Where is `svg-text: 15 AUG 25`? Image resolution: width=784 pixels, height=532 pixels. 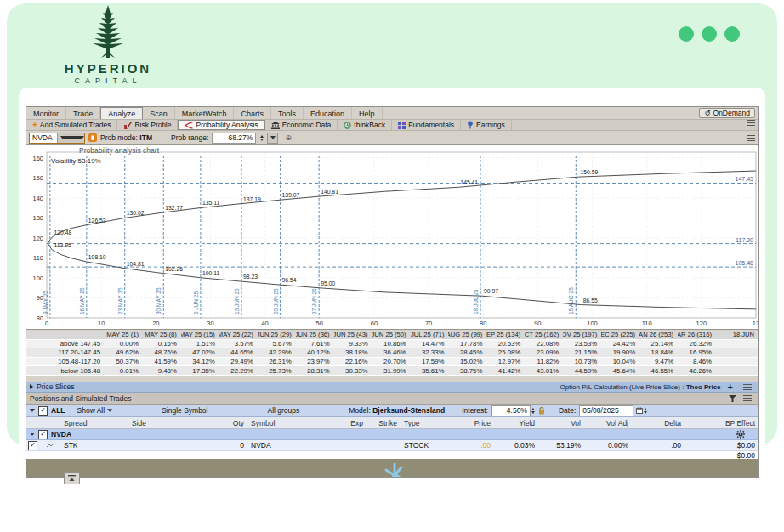
svg-text: 15 AUG 25 is located at coordinates (571, 301).